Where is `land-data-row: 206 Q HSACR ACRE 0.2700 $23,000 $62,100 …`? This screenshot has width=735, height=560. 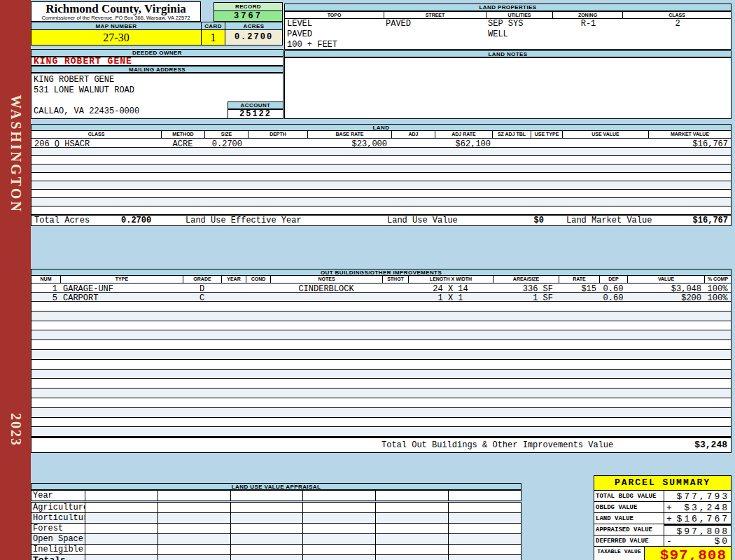 land-data-row: 206 Q HSACR ACRE 0.2700 $23,000 $62,100 … is located at coordinates (381, 143).